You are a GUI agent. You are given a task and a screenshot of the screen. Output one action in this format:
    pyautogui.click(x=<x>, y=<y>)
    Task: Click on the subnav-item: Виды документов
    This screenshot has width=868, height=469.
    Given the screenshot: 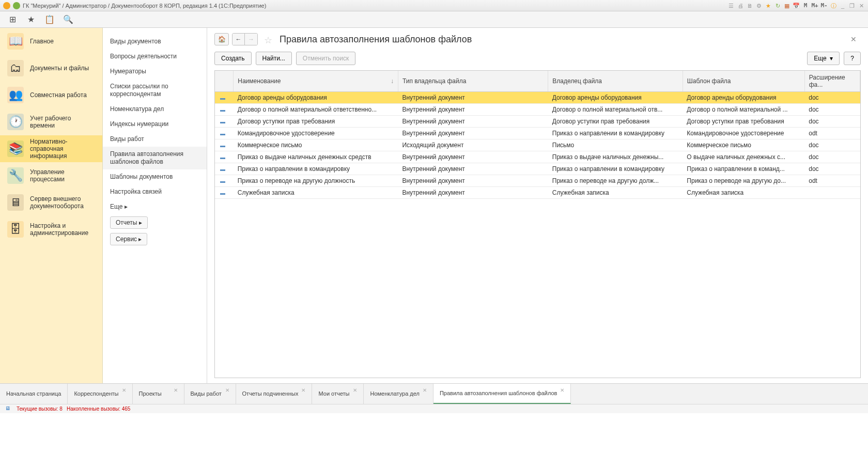 What is the action you would take?
    pyautogui.click(x=155, y=41)
    